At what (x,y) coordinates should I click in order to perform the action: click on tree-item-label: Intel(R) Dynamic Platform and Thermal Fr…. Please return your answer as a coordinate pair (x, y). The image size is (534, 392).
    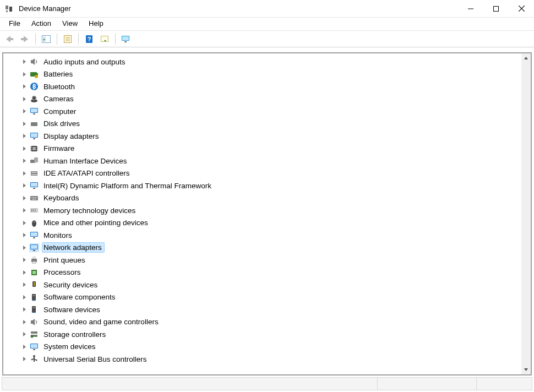
    Looking at the image, I should click on (128, 186).